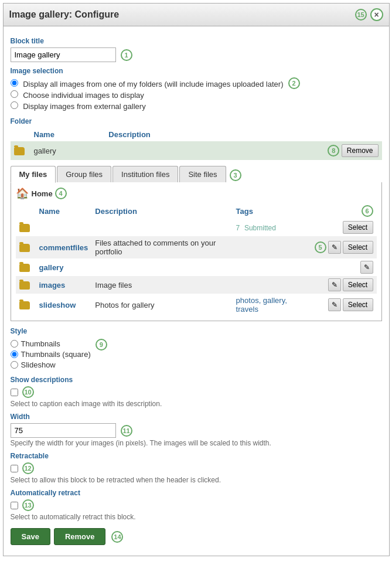 Image resolution: width=392 pixels, height=582 pixels. Describe the element at coordinates (63, 55) in the screenshot. I see `block-title-input` at that location.